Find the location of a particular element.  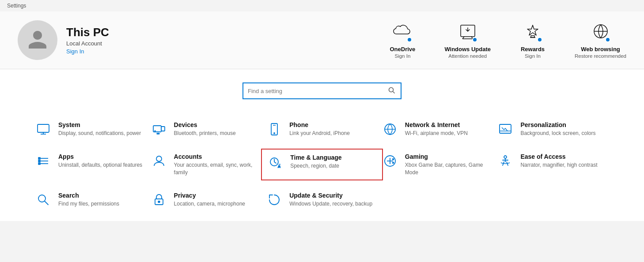

onedrive-icon is located at coordinates (402, 32).